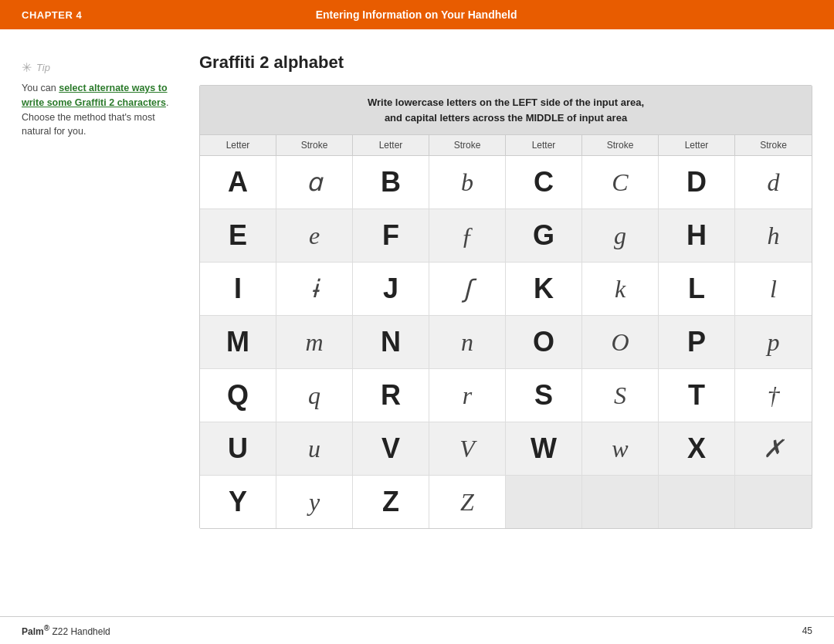  Describe the element at coordinates (506, 395) in the screenshot. I see `table-row: QqRrSST†` at that location.